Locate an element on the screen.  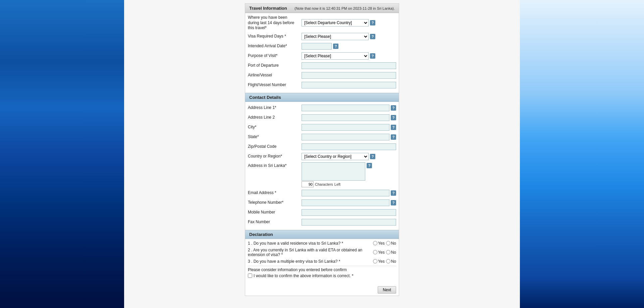
email-input is located at coordinates (345, 193).